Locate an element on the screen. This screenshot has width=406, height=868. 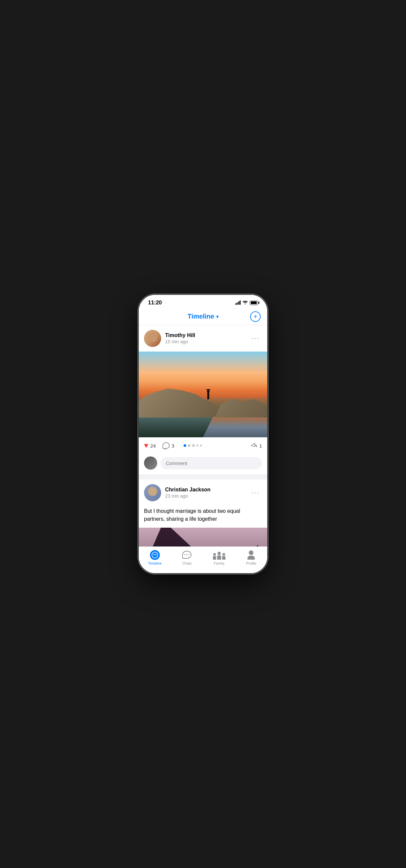
person-silhouette is located at coordinates (208, 394).